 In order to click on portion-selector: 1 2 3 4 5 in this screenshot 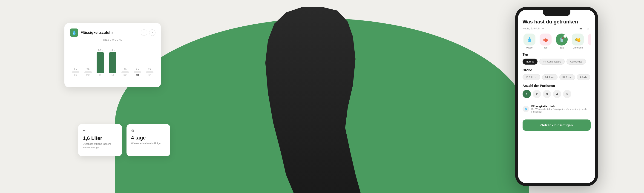, I will do `click(556, 94)`.